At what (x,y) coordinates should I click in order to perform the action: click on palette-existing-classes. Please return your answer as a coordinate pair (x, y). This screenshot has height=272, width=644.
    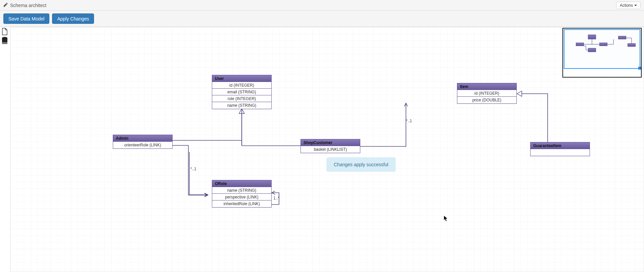
    Looking at the image, I should click on (5, 40).